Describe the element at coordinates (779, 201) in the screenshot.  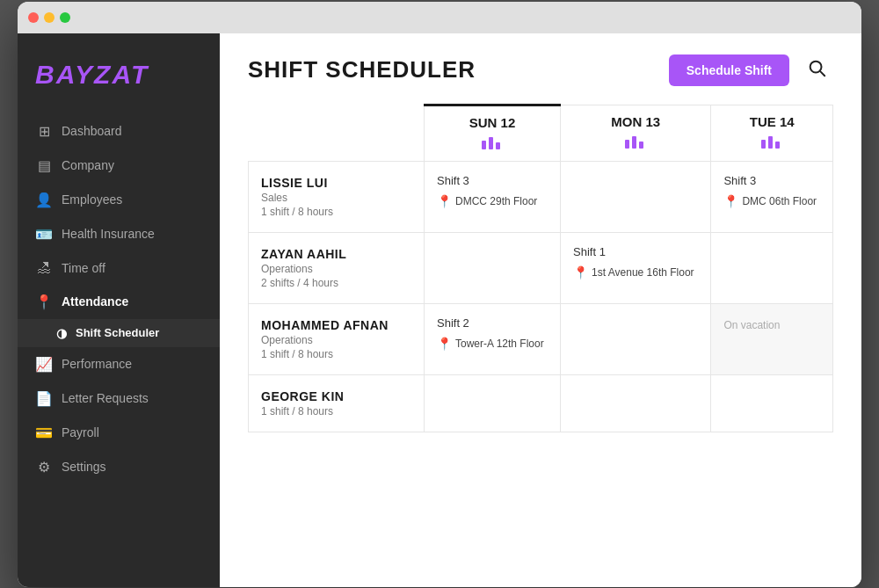
I see `location-text: DMC 06th Floor` at that location.